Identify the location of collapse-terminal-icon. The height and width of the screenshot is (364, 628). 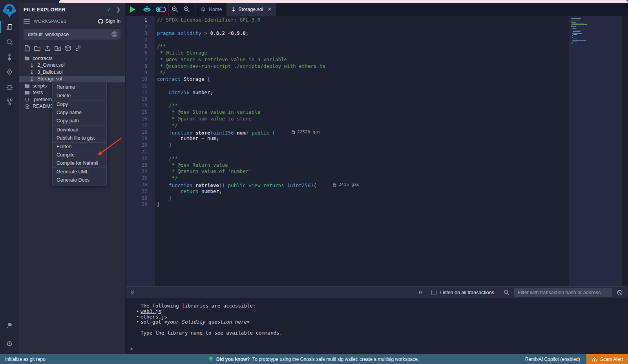
(133, 293).